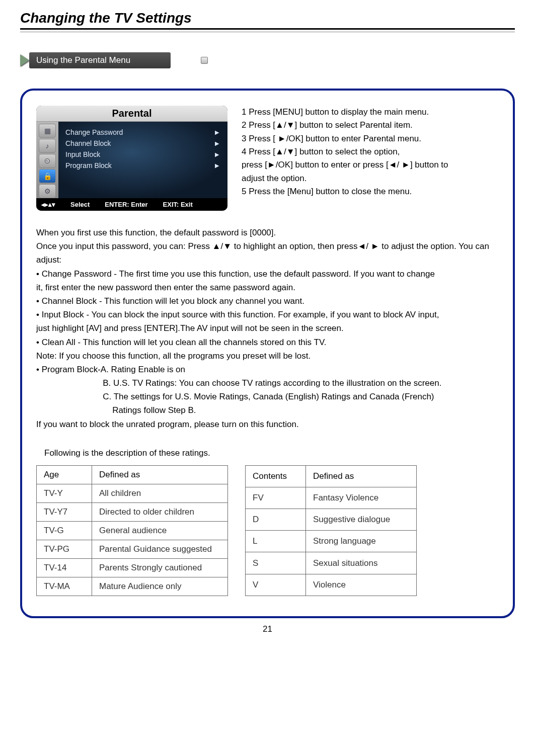 The image size is (535, 756). I want to click on step-line: 1 Press [MENU] button to display the mai…, so click(370, 112).